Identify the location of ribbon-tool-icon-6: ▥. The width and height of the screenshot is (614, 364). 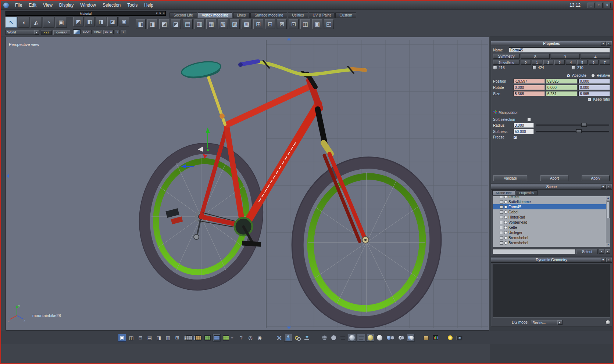
(199, 24).